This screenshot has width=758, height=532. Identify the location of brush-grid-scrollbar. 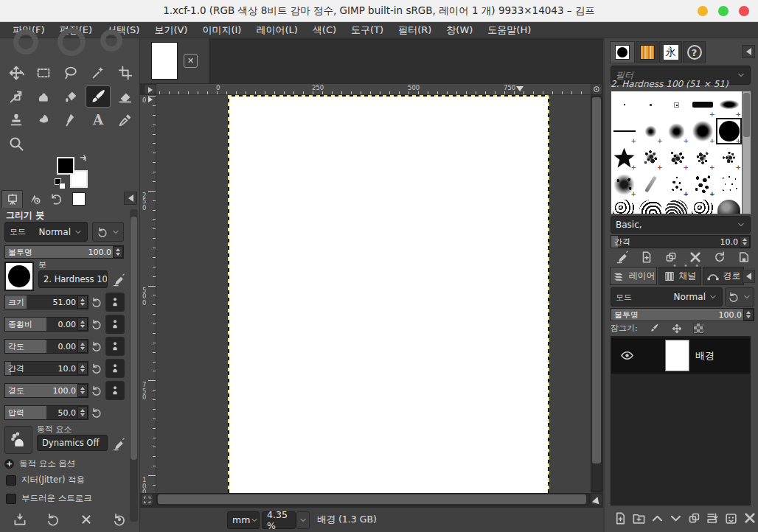
(746, 153).